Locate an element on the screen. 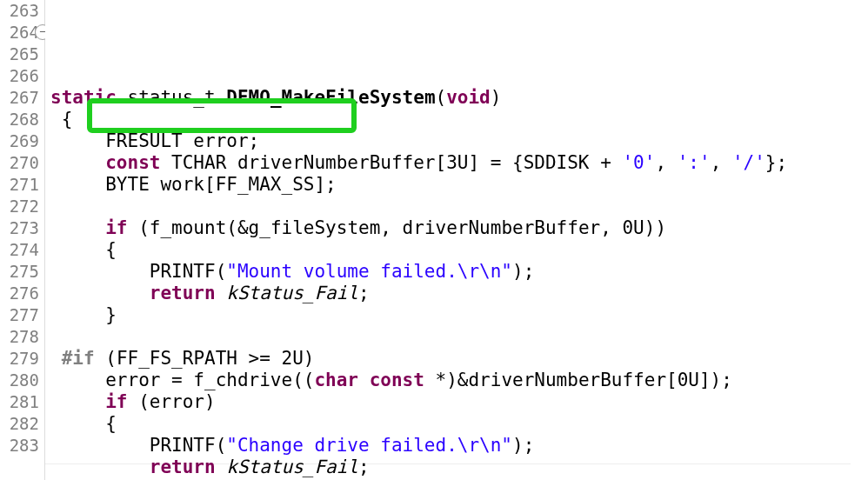  token: BYTE work[FF_MAX_SS]; is located at coordinates (193, 184).